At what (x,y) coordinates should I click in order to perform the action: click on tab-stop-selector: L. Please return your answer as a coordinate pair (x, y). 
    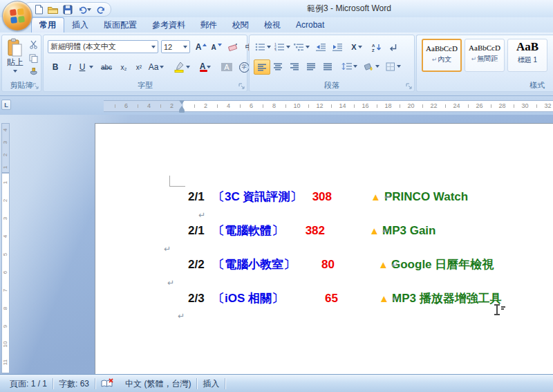
    Looking at the image, I should click on (6, 105).